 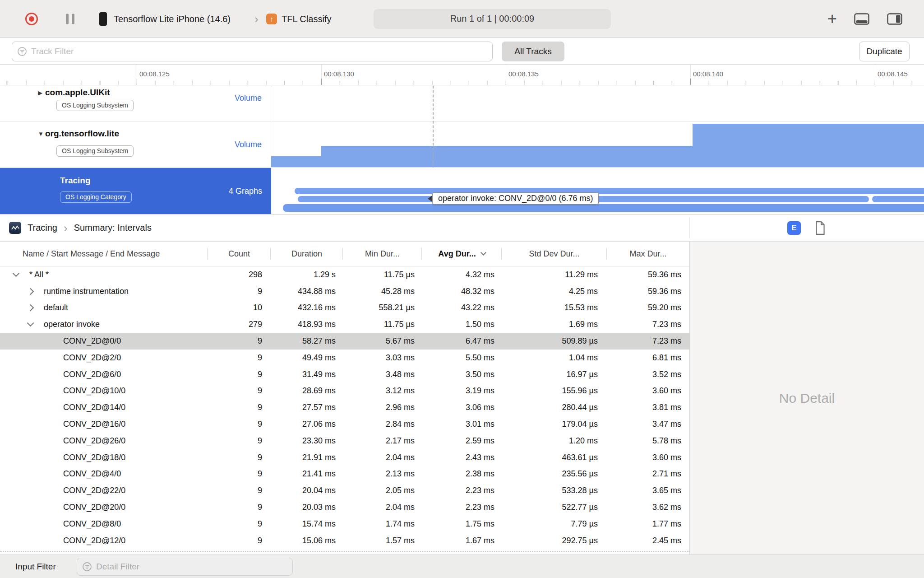 What do you see at coordinates (345, 391) in the screenshot?
I see `table-row: CONV_2D@10/0928.69 ms3.12 ms3.19 ms155.9…` at bounding box center [345, 391].